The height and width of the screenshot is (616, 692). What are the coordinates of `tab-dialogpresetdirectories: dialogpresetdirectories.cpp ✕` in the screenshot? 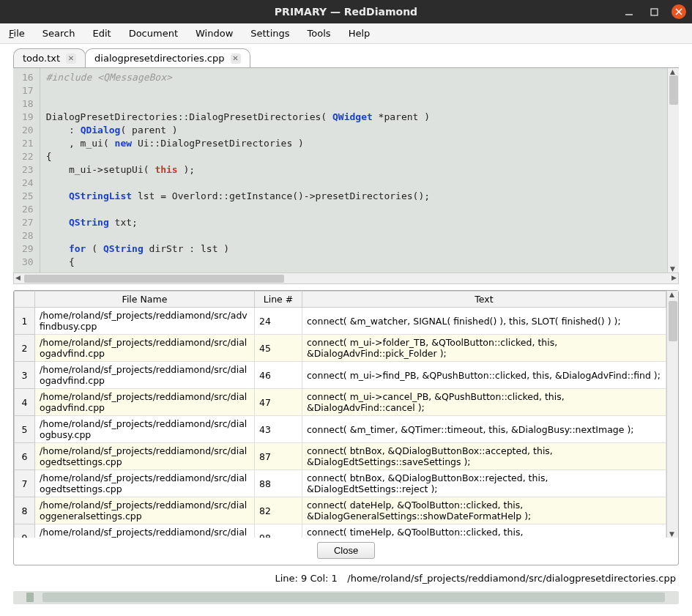 It's located at (167, 58).